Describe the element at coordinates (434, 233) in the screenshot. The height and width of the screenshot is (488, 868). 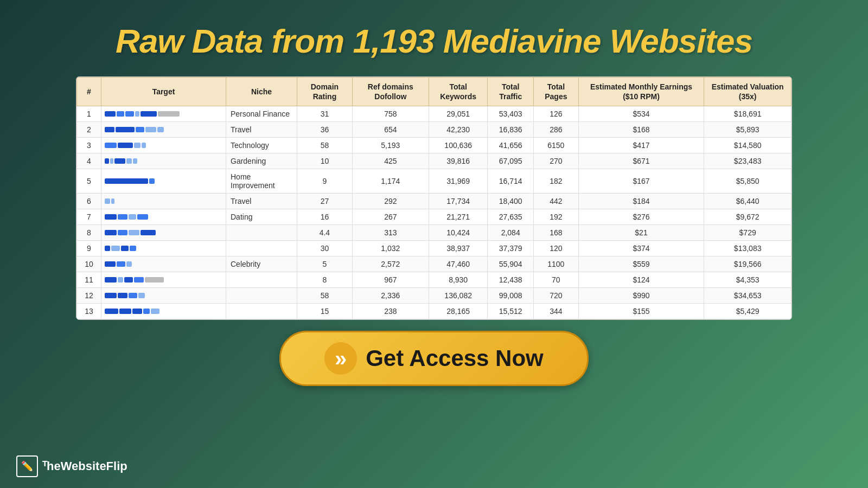
I see `table-row: 84.431310,4242,084168$21$729` at that location.